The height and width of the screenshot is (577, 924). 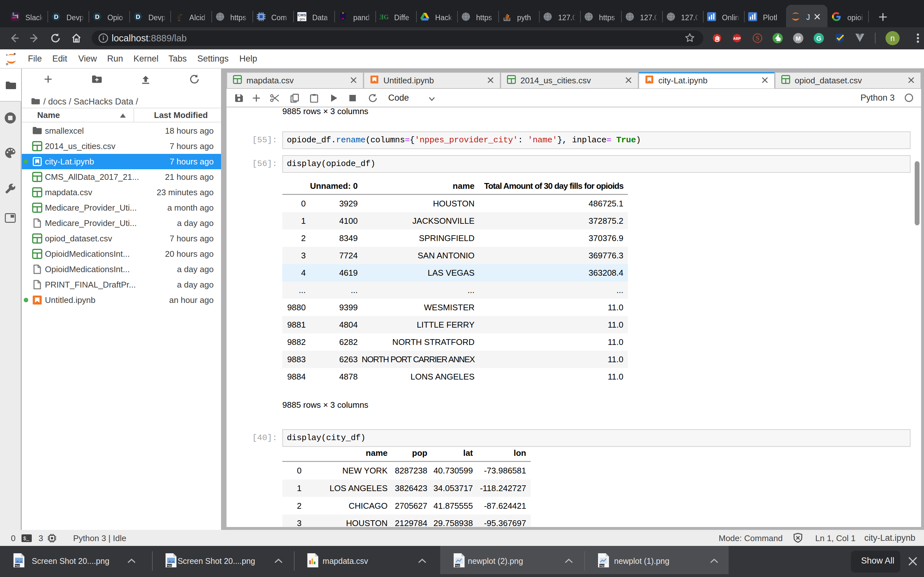 I want to click on svg-text: M, so click(x=798, y=39).